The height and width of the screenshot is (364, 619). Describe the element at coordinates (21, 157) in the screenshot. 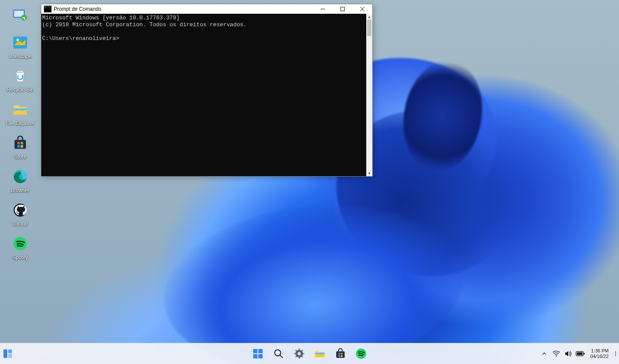

I see `icon-label: Store` at that location.